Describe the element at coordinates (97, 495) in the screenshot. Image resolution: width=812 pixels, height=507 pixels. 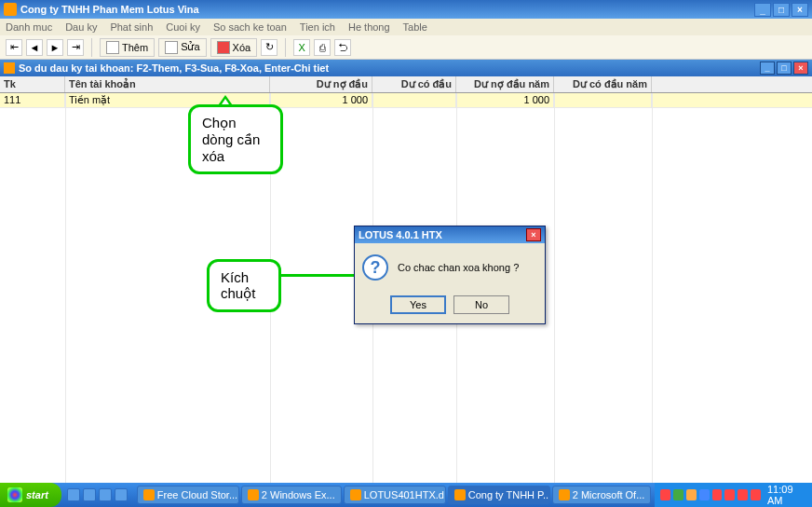
I see `quick-launch` at that location.